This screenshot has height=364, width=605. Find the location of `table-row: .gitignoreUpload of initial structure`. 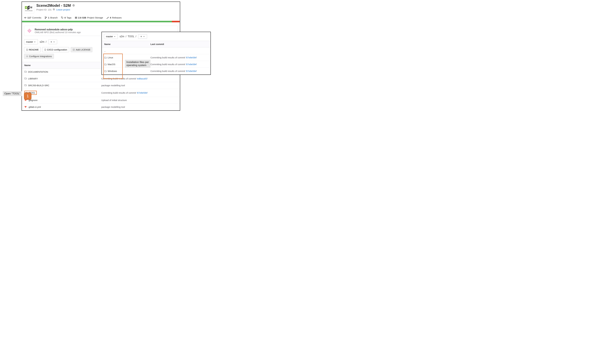

table-row: .gitignoreUpload of initial structure is located at coordinates (101, 100).